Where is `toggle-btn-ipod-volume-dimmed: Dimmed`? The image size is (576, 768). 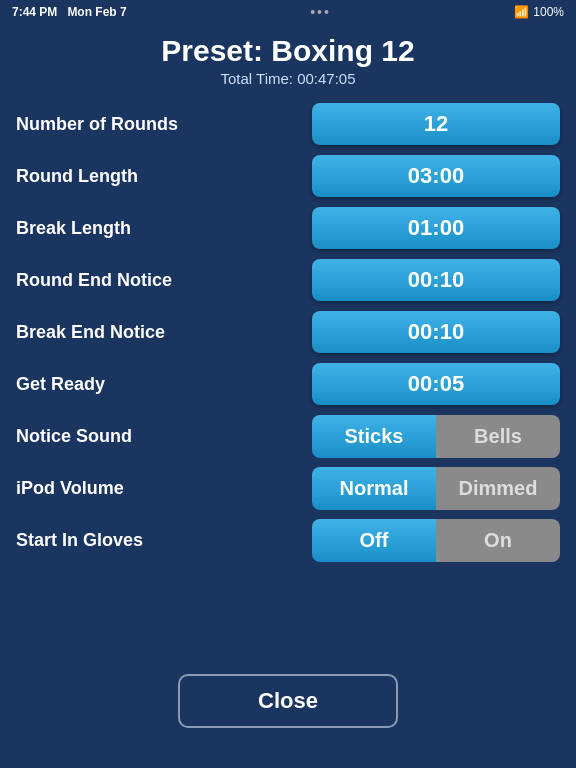
toggle-btn-ipod-volume-dimmed: Dimmed is located at coordinates (498, 488).